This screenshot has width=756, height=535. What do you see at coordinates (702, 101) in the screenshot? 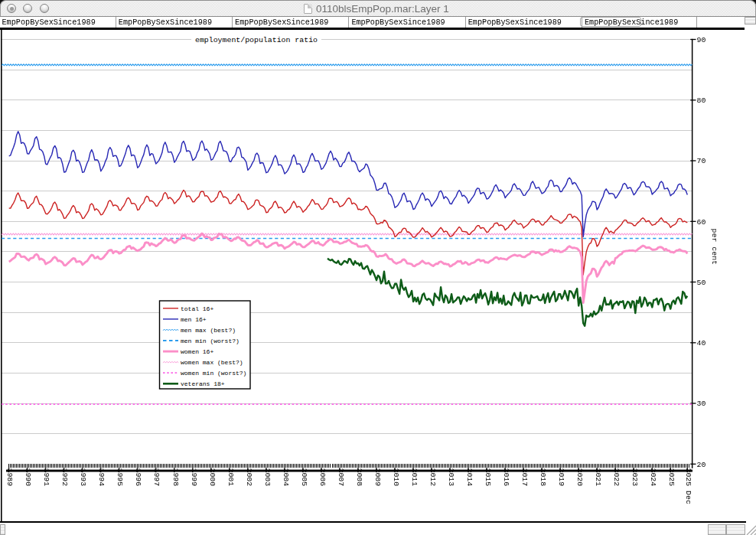
I see `svg-text: 80` at bounding box center [702, 101].